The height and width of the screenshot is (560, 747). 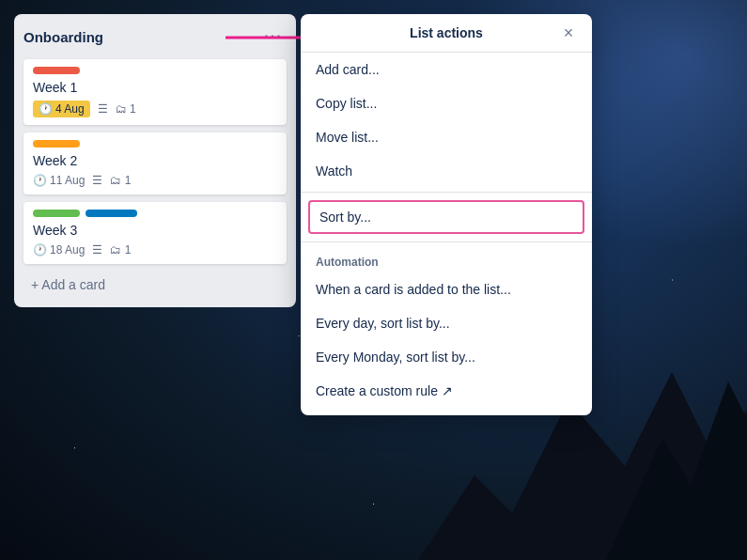 I want to click on more-icon: ···, so click(x=272, y=37).